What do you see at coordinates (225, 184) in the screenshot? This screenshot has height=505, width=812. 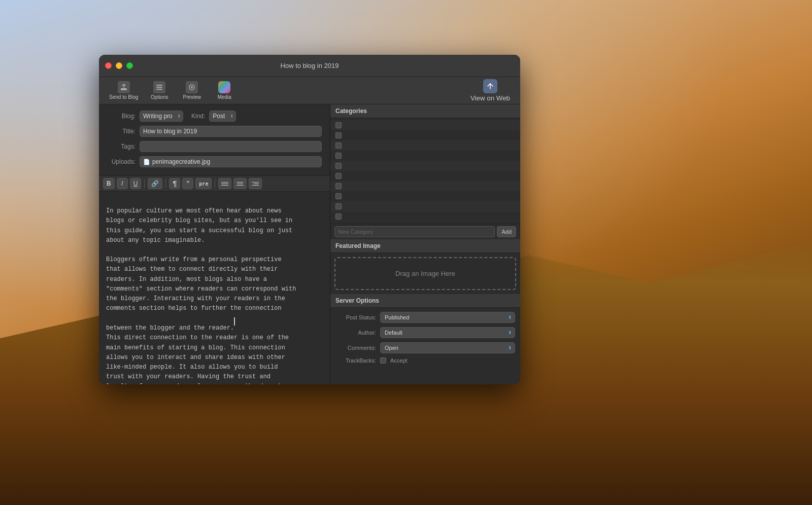 I see `align-left-button` at bounding box center [225, 184].